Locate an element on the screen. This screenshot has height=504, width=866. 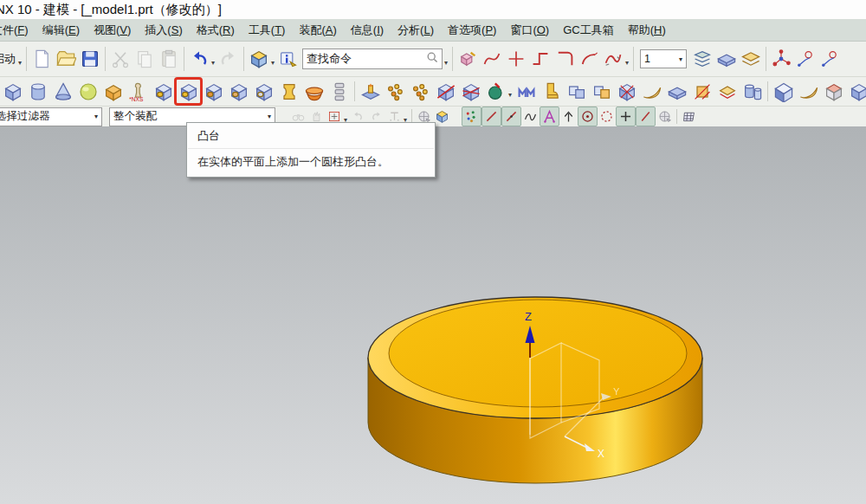
unite-icon is located at coordinates (577, 92).